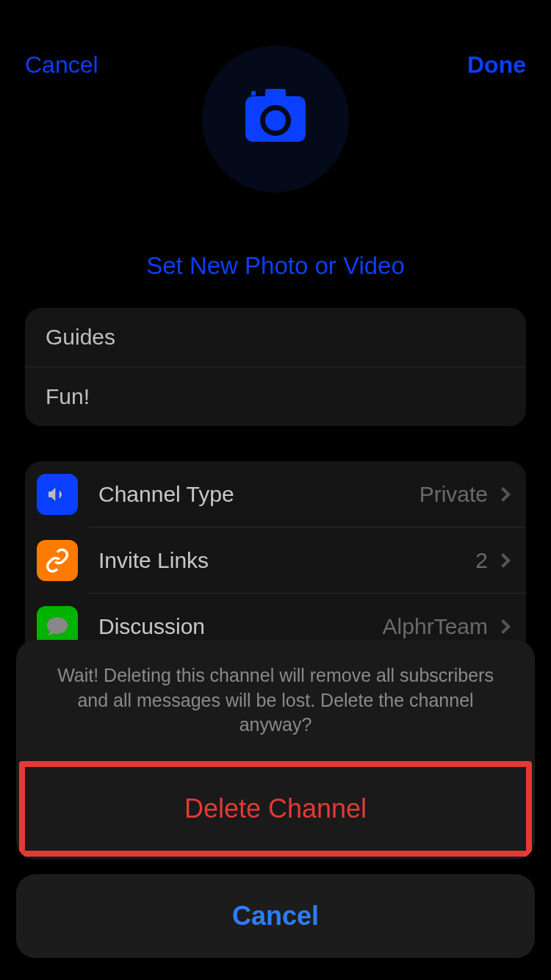 The image size is (551, 980). What do you see at coordinates (57, 561) in the screenshot?
I see `link-icon` at bounding box center [57, 561].